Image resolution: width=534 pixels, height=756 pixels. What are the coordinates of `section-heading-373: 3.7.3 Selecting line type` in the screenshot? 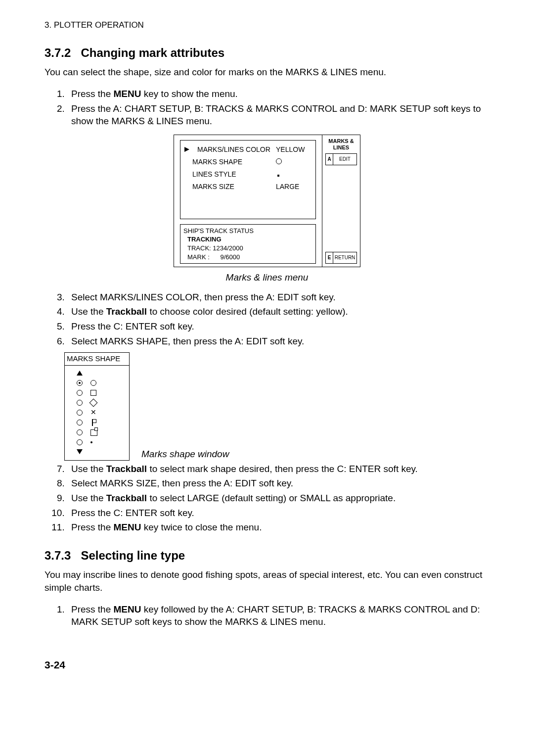 It's located at (267, 556).